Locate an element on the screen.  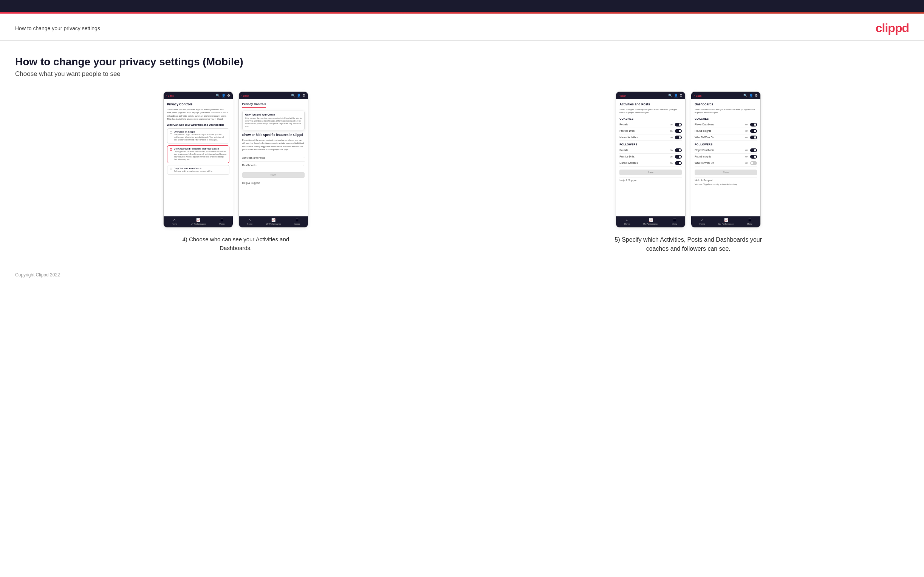
home-icon-s2: ⌂ is located at coordinates (250, 220).